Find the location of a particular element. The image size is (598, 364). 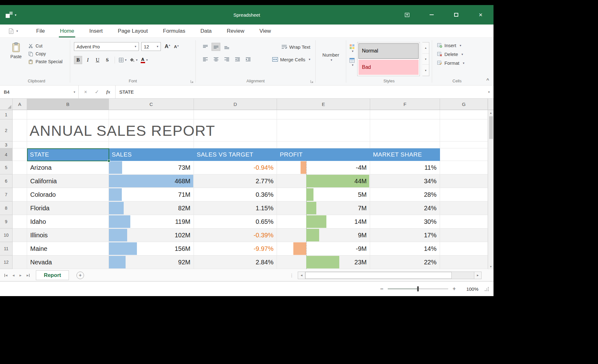

cell-A3 is located at coordinates (20, 145).